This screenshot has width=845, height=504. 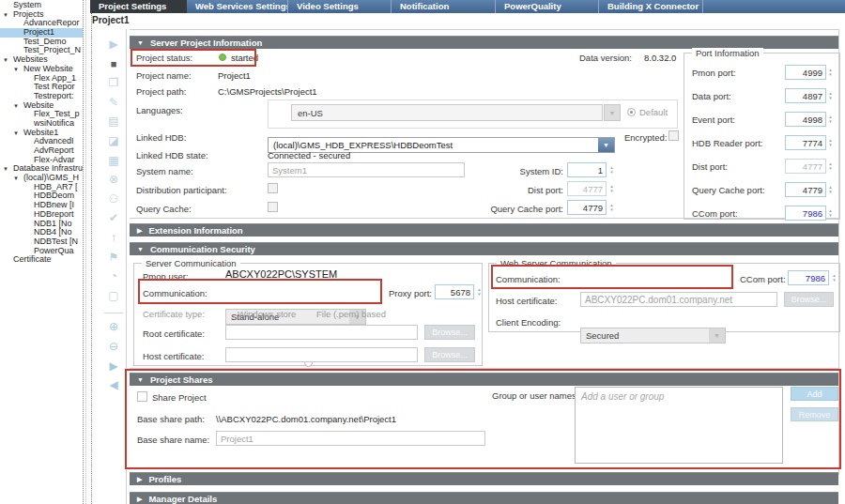 I want to click on system-id-input, so click(x=587, y=170).